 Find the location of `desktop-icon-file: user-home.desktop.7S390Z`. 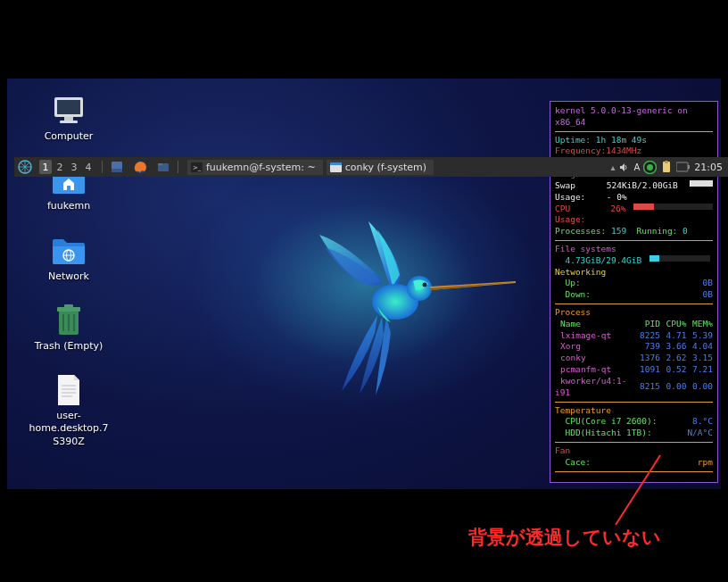

desktop-icon-file: user-home.desktop.7S390Z is located at coordinates (69, 411).